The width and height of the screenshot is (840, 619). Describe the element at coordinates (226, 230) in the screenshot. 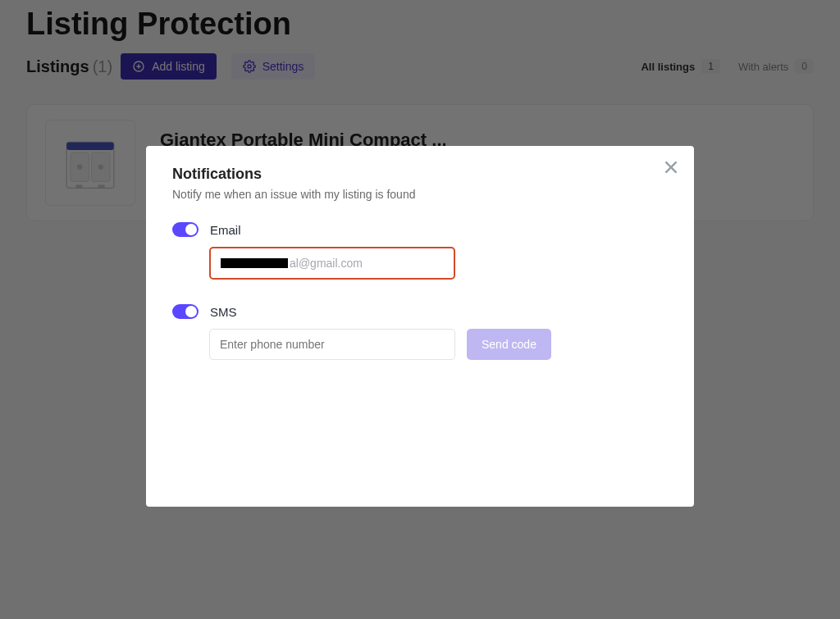

I see `email-toggle-label: Email` at that location.